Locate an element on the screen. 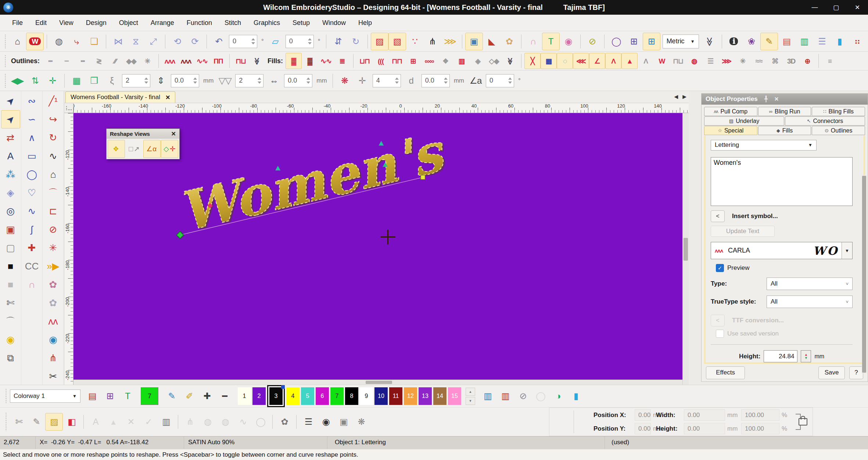 This screenshot has width=868, height=460. mirror-xy-green-icon: ✛ is located at coordinates (53, 81).